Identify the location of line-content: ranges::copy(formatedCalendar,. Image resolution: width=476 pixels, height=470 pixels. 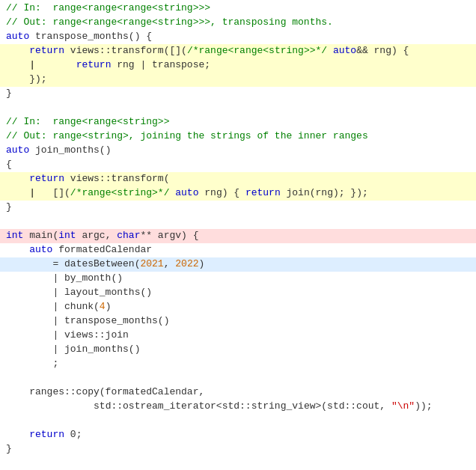
(105, 392).